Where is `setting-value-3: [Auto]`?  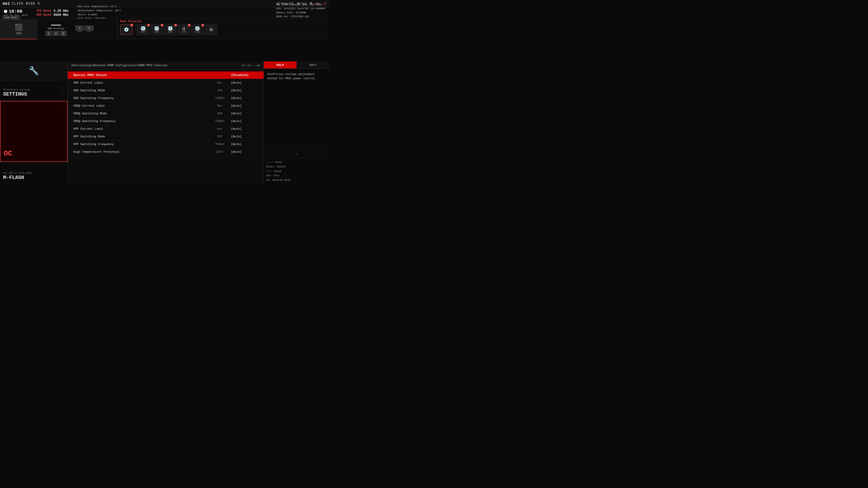 setting-value-3: [Auto] is located at coordinates (245, 98).